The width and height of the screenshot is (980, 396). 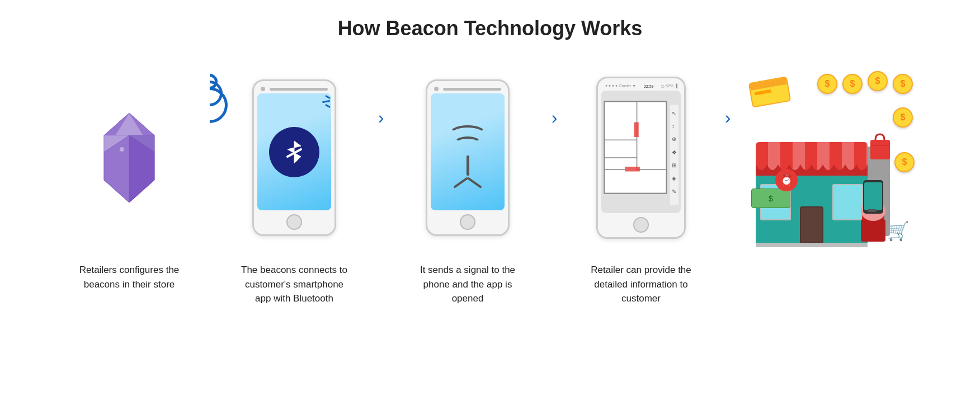 I want to click on page-title: How Beacon Technology Works, so click(x=490, y=29).